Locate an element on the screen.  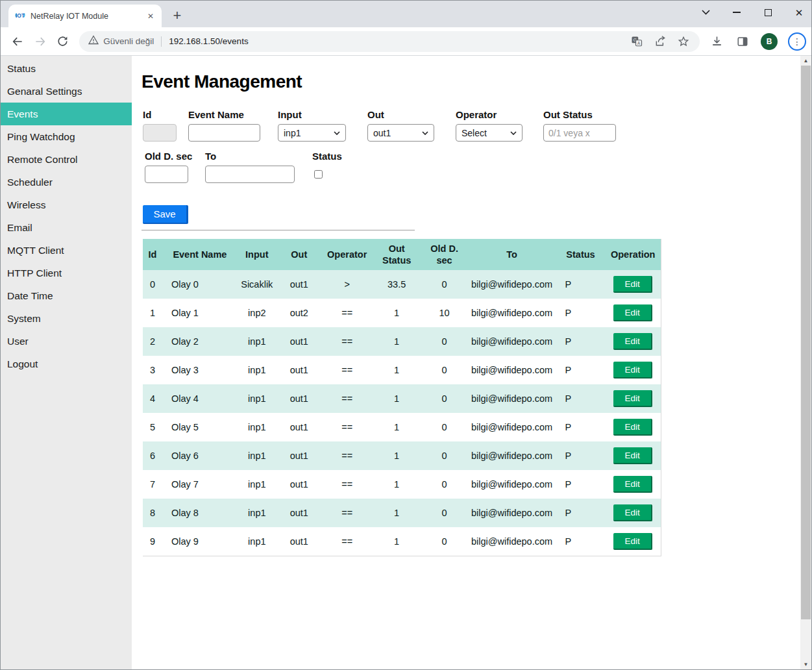
bookmark-star-icon is located at coordinates (683, 42).